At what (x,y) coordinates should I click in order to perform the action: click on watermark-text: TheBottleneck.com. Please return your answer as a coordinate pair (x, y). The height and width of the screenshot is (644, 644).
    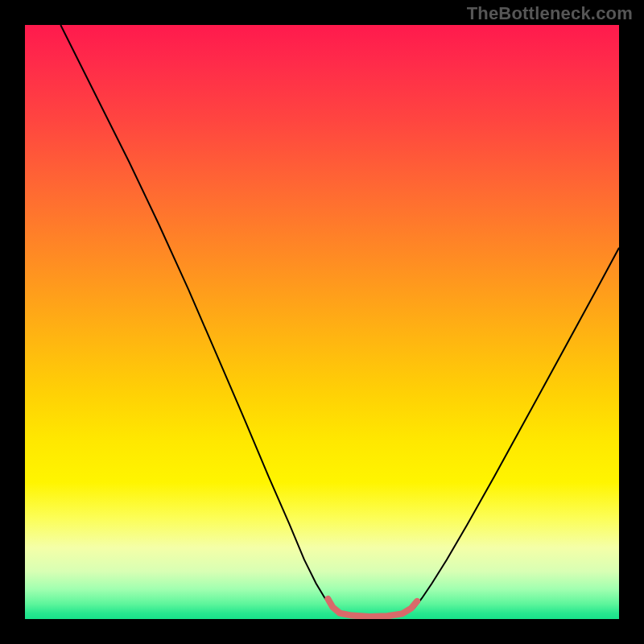
    Looking at the image, I should click on (550, 14).